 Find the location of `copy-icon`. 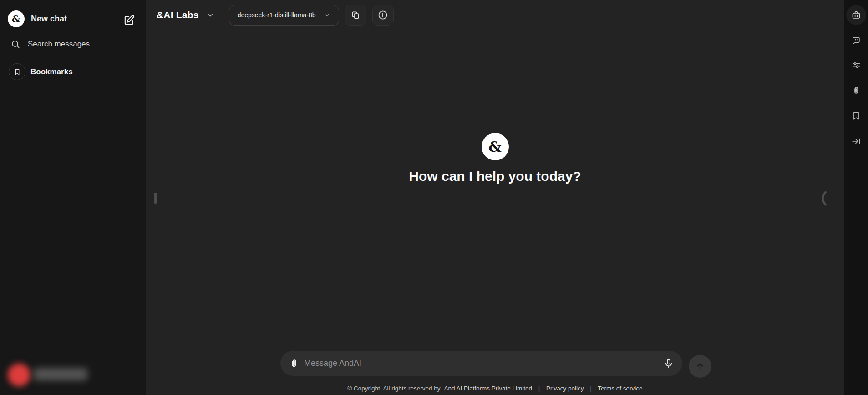

copy-icon is located at coordinates (355, 15).